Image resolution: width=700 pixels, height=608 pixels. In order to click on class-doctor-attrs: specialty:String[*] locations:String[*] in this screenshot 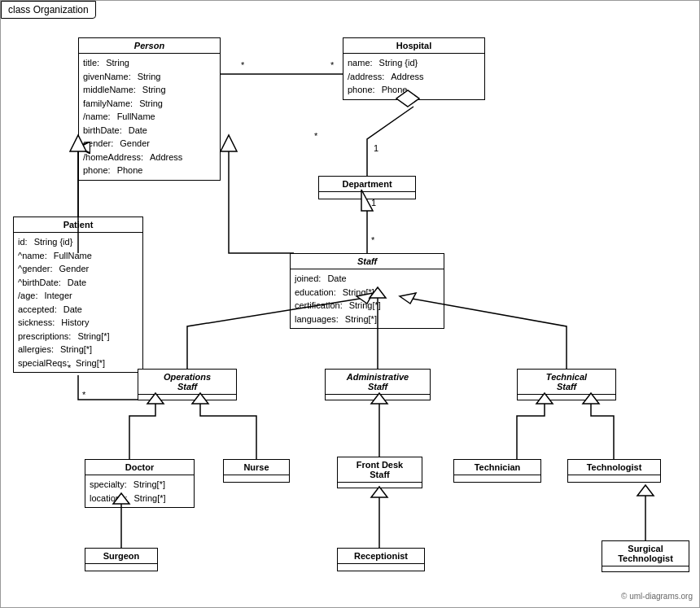, I will do `click(140, 492)`.